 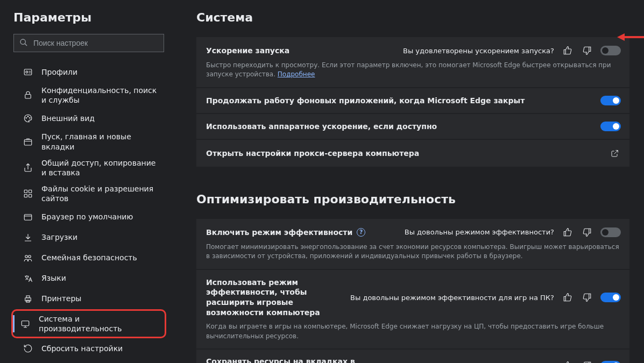 I want to click on sidebar-item-printers: Принтеры, so click(x=89, y=299).